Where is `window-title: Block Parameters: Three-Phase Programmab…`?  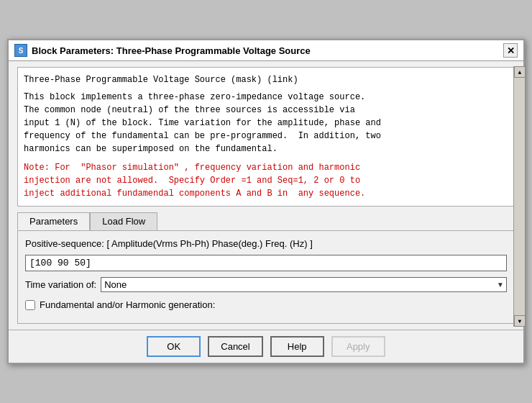 window-title: Block Parameters: Three-Phase Programmab… is located at coordinates (171, 50).